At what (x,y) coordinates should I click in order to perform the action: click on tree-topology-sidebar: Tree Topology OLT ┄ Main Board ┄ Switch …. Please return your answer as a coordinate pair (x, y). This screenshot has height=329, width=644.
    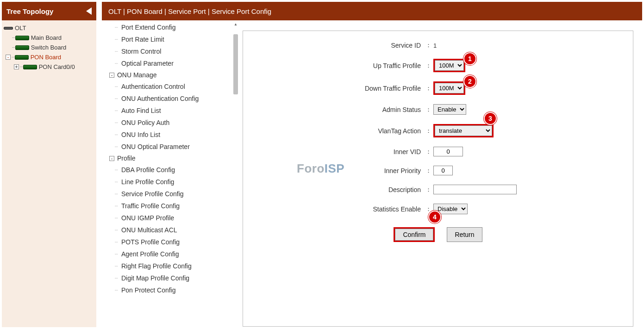
    Looking at the image, I should click on (49, 165).